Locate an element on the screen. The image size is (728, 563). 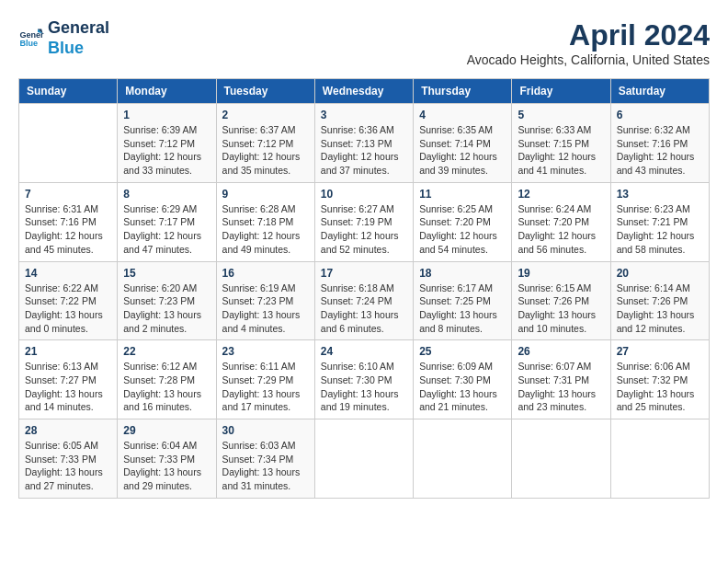
day-info: Sunrise: 6:06 AM Sunset: 7:32 PM Dayligh… is located at coordinates (660, 386).